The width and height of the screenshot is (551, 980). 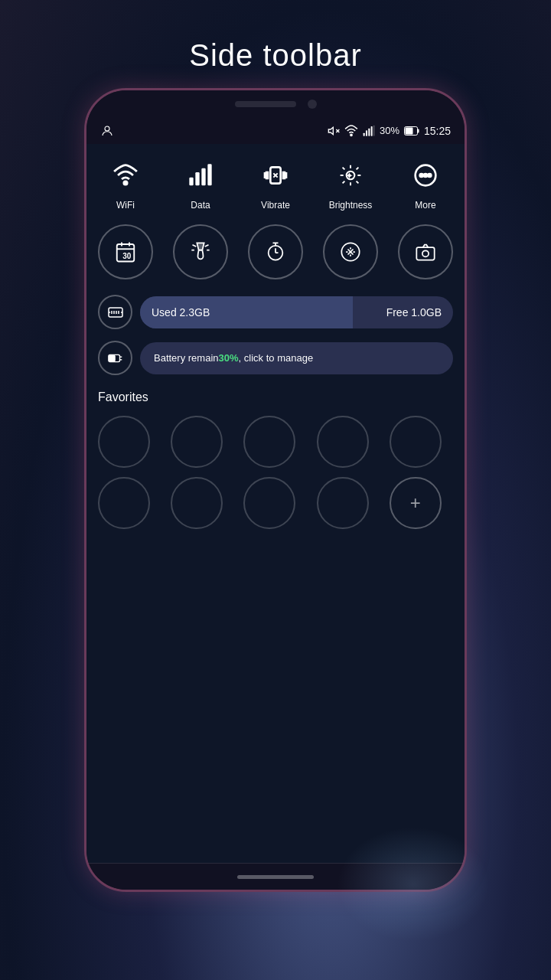 What do you see at coordinates (350, 205) in the screenshot?
I see `brightness-label: Brightness` at bounding box center [350, 205].